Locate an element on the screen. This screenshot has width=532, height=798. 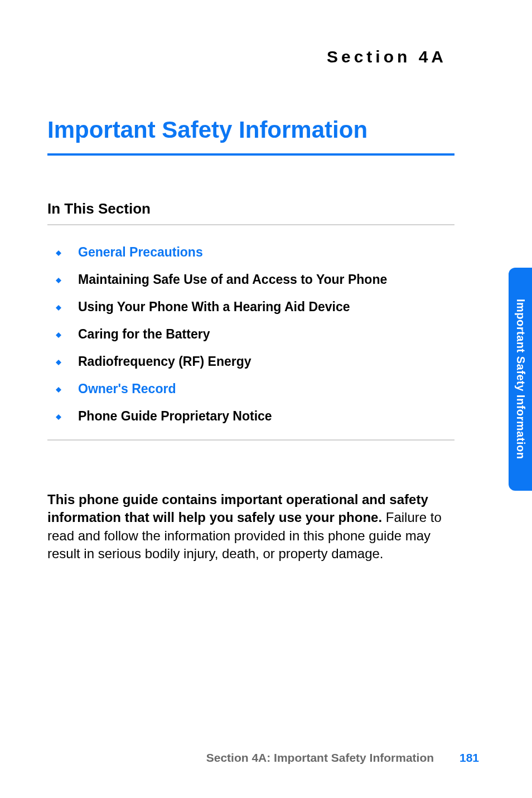
toc-link-label: Owner's Record is located at coordinates (127, 389).